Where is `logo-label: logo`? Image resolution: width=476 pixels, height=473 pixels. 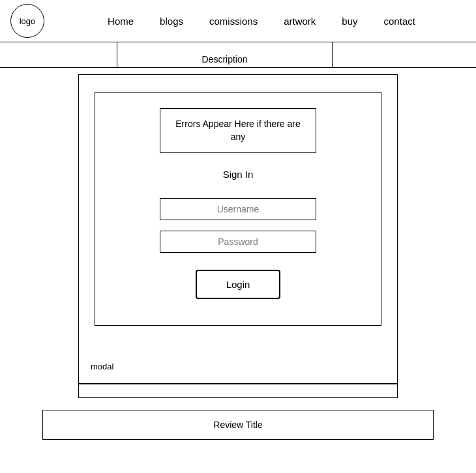 logo-label: logo is located at coordinates (27, 21).